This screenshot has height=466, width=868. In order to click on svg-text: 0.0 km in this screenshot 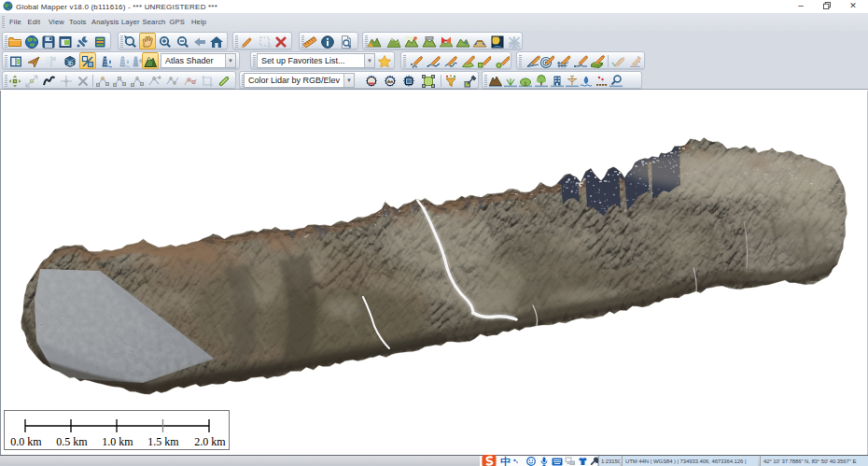, I will do `click(26, 442)`.